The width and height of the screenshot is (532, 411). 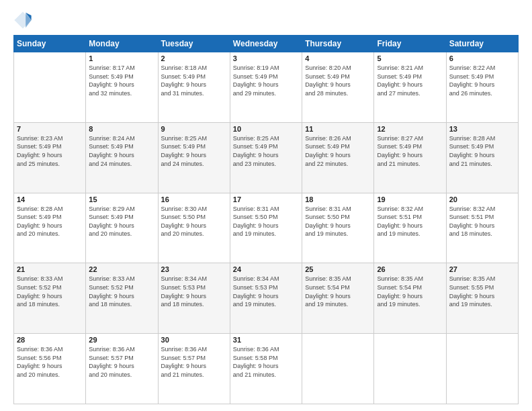 What do you see at coordinates (193, 369) in the screenshot?
I see `day-cell: 30Sunrise: 8:36 AM Sunset: 5:57 PM Dayli…` at bounding box center [193, 369].